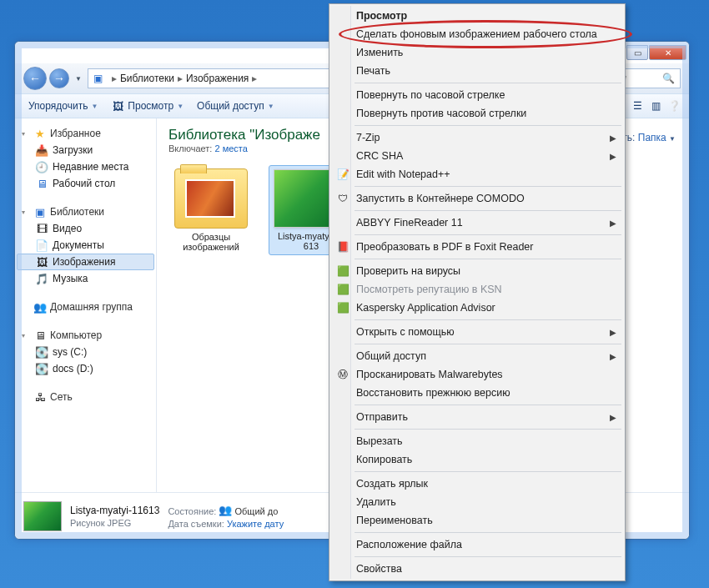 The width and height of the screenshot is (709, 588). What do you see at coordinates (147, 78) in the screenshot?
I see `crumb-libraries: Библиотеки` at bounding box center [147, 78].